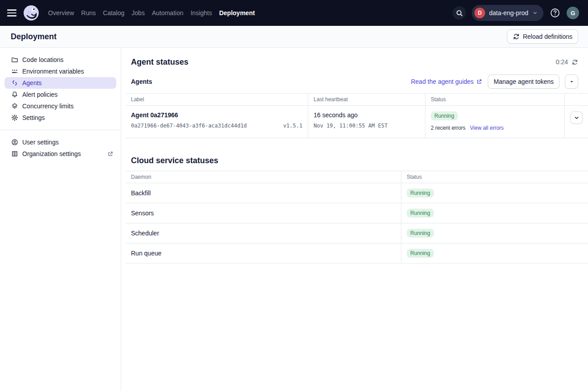 This screenshot has height=391, width=588. I want to click on nav-item-jobs: Jobs, so click(138, 13).